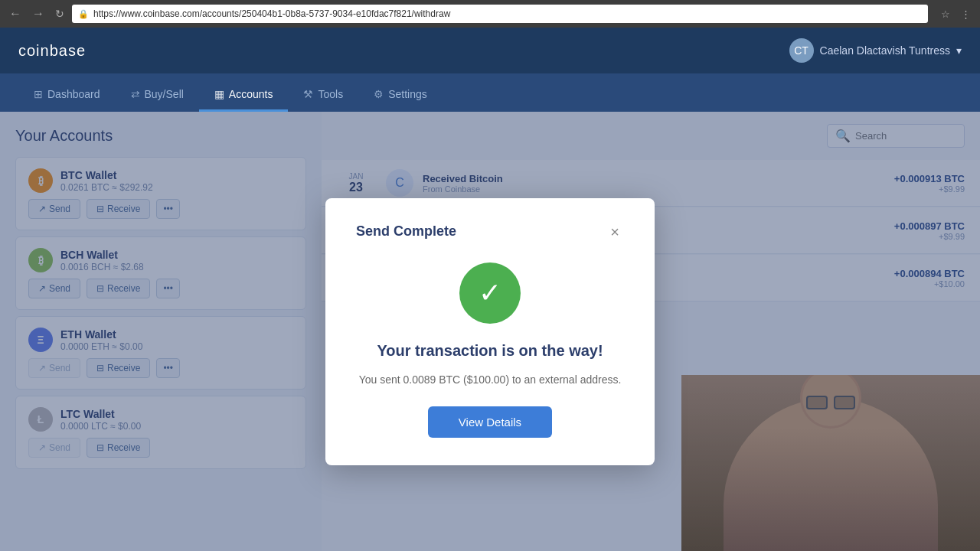  What do you see at coordinates (272, 14) in the screenshot?
I see `address-text: https://www.coinbase.com/accounts/250404…` at bounding box center [272, 14].